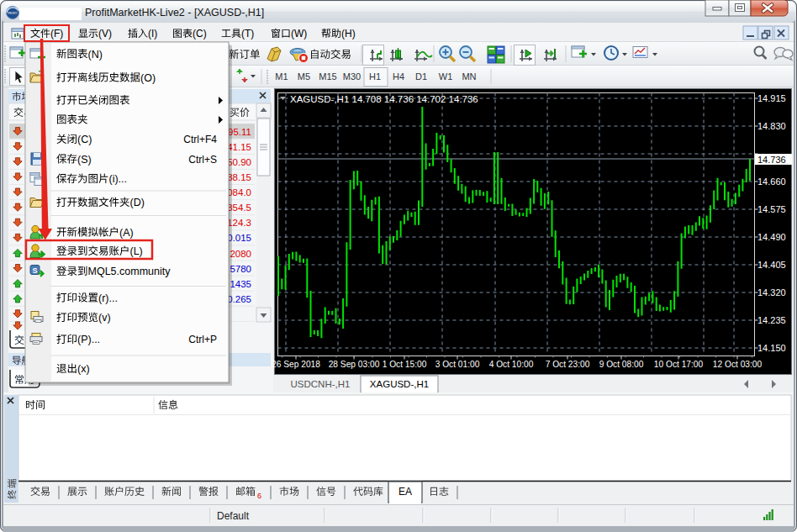 This screenshot has width=797, height=532. What do you see at coordinates (738, 365) in the screenshot?
I see `svg-text: 12 Oct 03:00` at bounding box center [738, 365].